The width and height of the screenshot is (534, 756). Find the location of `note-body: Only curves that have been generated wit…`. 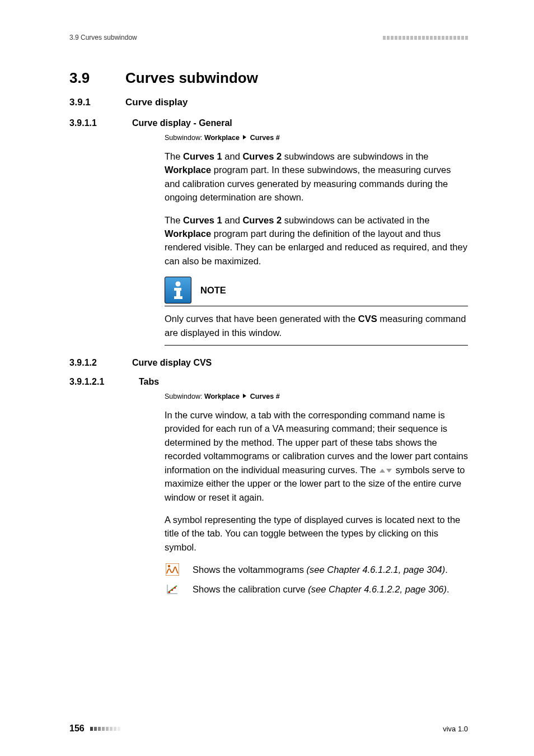

note-body: Only curves that have been generated wit… is located at coordinates (316, 329).